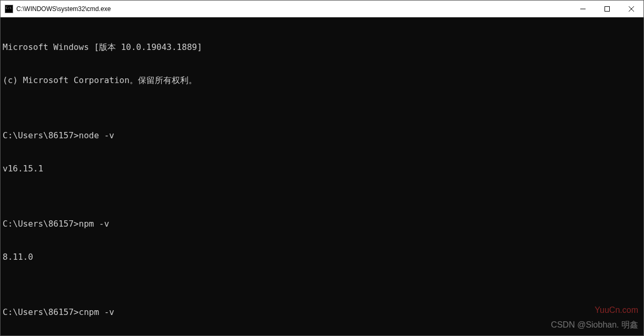 This screenshot has height=336, width=644. What do you see at coordinates (294, 9) in the screenshot?
I see `window-title: C:\WINDOWS\system32\cmd.exe` at bounding box center [294, 9].